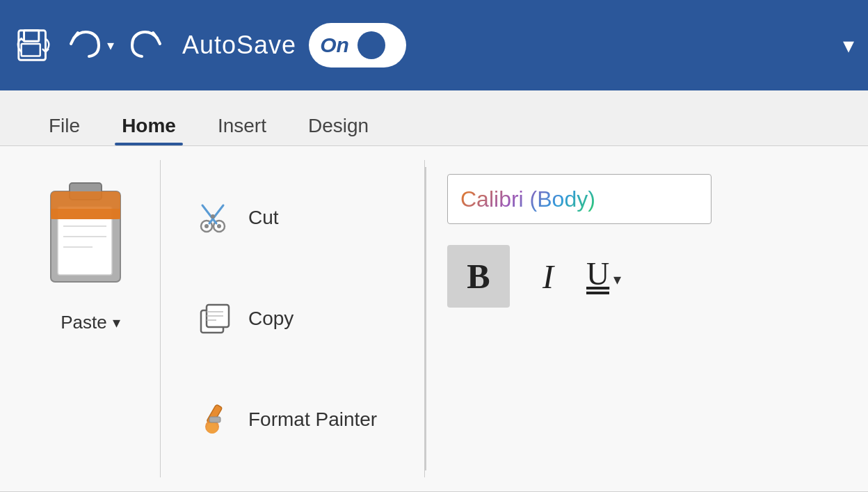  What do you see at coordinates (91, 45) in the screenshot?
I see `undo-button: ▾` at bounding box center [91, 45].